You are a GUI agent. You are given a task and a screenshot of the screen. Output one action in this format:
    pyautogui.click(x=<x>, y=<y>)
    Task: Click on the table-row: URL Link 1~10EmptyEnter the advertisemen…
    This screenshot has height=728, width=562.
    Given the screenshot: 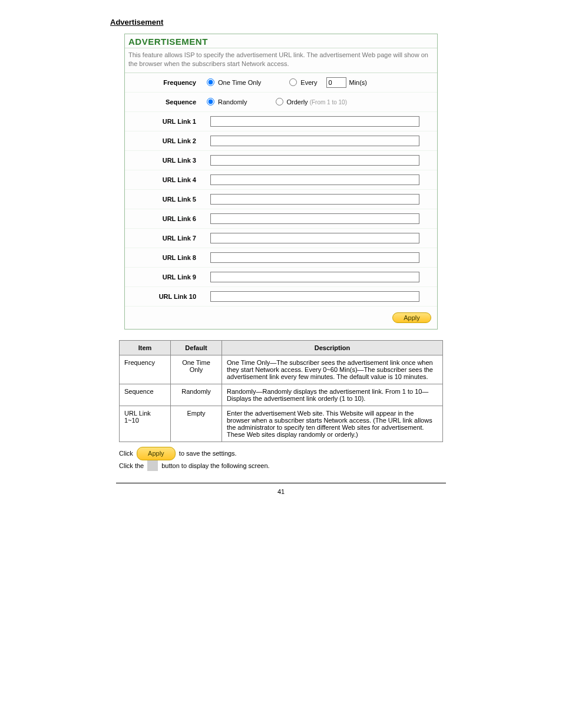 What is the action you would take?
    pyautogui.click(x=282, y=423)
    